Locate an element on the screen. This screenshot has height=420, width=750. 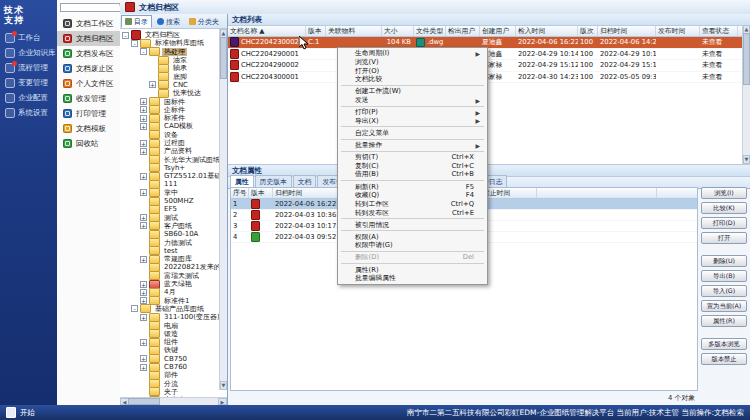
tree-node: + 掌中 is located at coordinates (174, 193).